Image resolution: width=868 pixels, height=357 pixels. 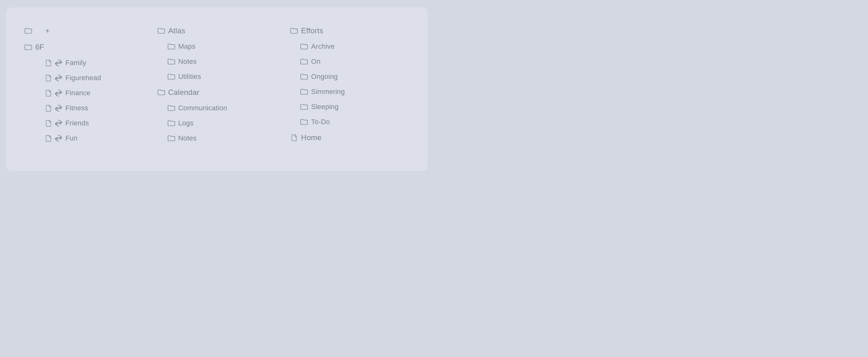 I want to click on tree-item-calendar: Calendar, so click(x=217, y=92).